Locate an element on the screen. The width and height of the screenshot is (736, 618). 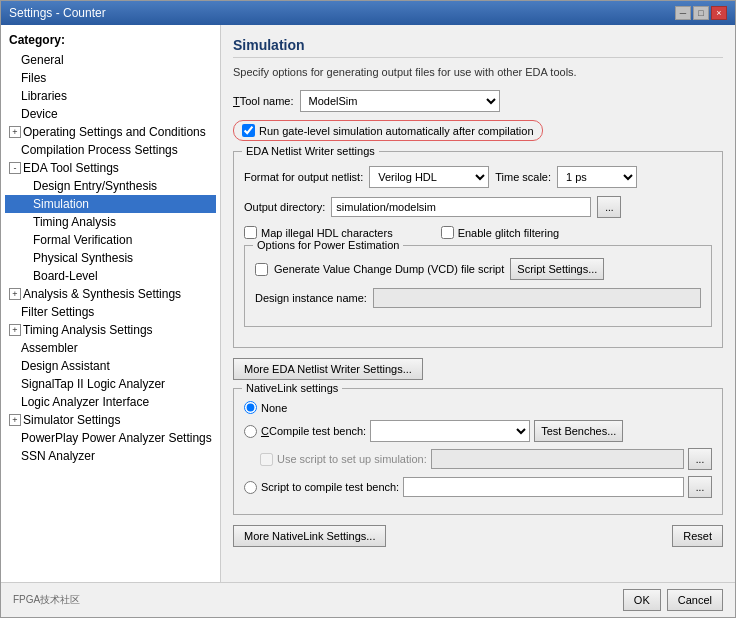
run-gate-checkbox is located at coordinates (248, 130).